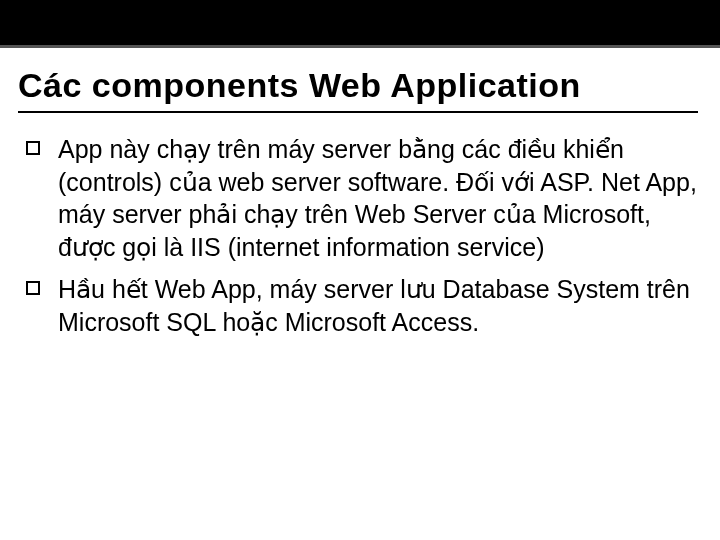 The image size is (720, 540). What do you see at coordinates (360, 24) in the screenshot?
I see `top-black-band` at bounding box center [360, 24].